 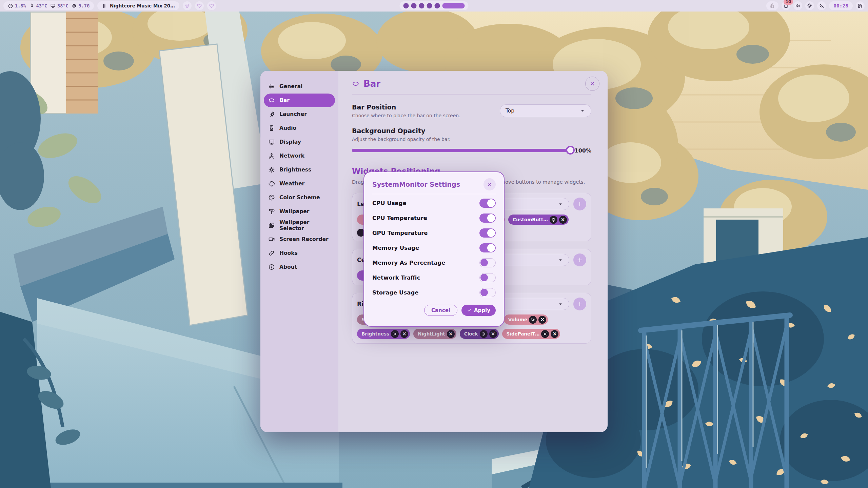 I want to click on sidebar-item-general: General, so click(x=299, y=86).